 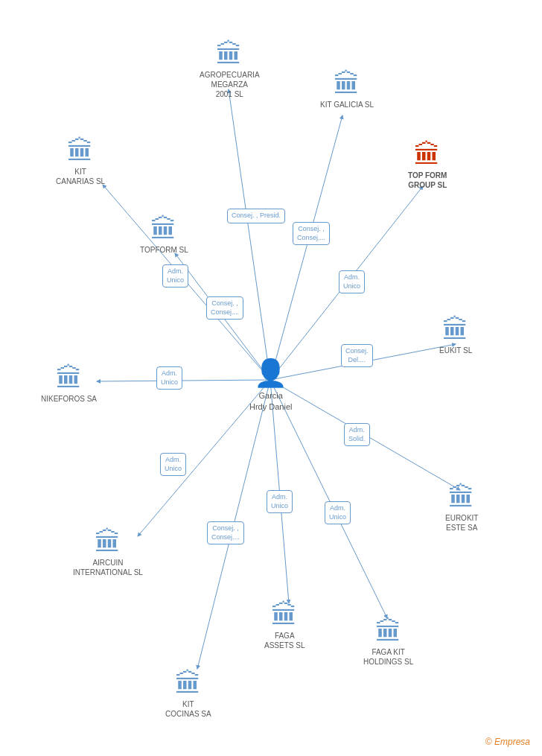 I want to click on label-agropecuaria: AGROPECUARIAMEGARZA2001 SL, so click(x=229, y=85).